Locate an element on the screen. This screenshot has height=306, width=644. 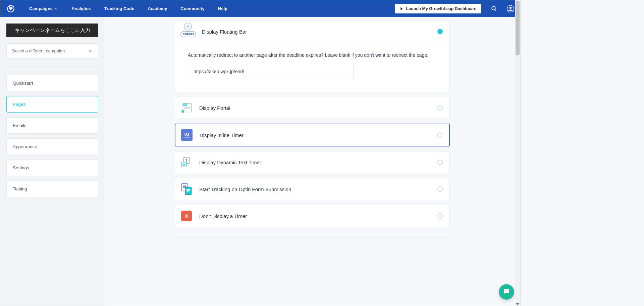
search-icon is located at coordinates (494, 9).